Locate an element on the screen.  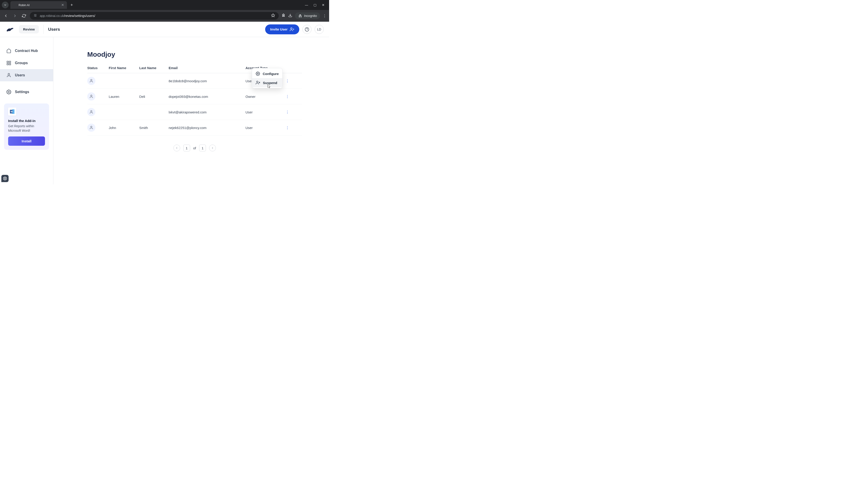
sidebar-item-label: Contract Hub is located at coordinates (26, 51).